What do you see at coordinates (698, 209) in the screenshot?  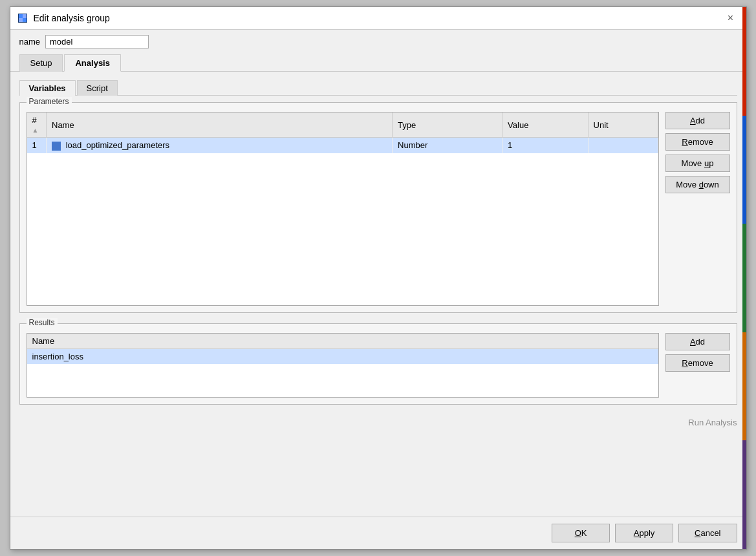 I see `parameters-buttons: Add Remove Move up Move down` at bounding box center [698, 209].